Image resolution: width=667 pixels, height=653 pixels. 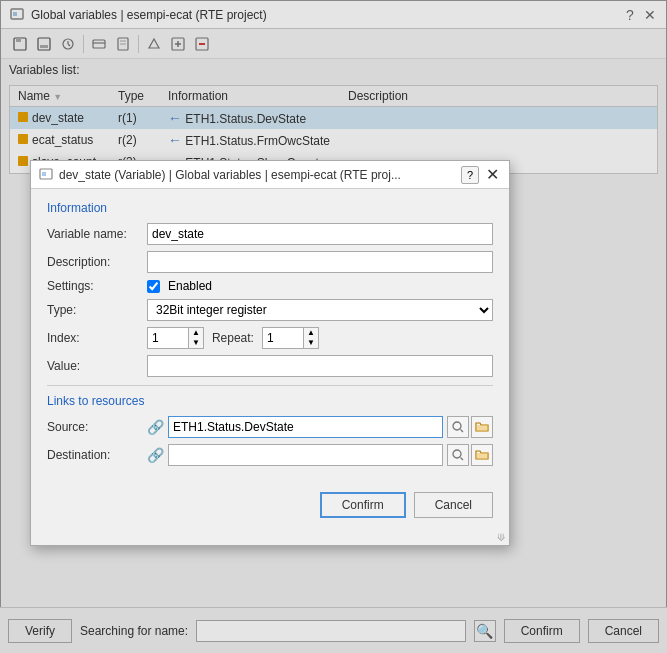 What do you see at coordinates (237, 338) in the screenshot?
I see `repeat-label: Repeat:` at bounding box center [237, 338].